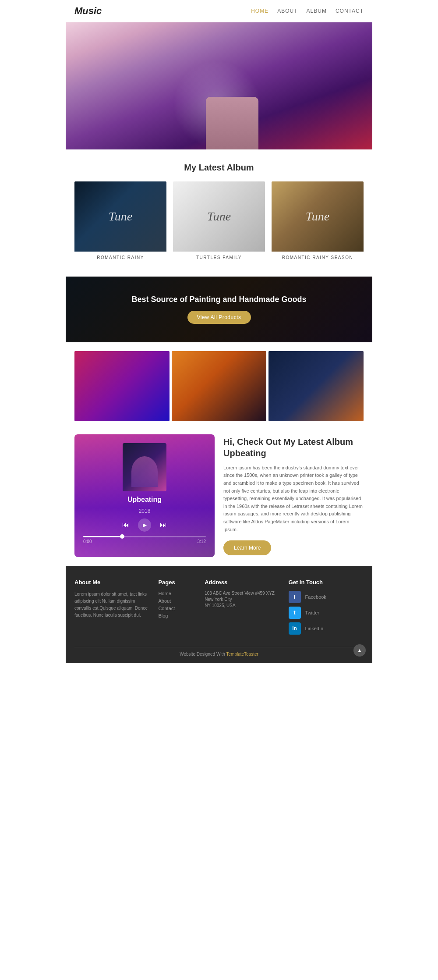 The height and width of the screenshot is (980, 438). I want to click on social-twitter: t Twitter, so click(326, 613).